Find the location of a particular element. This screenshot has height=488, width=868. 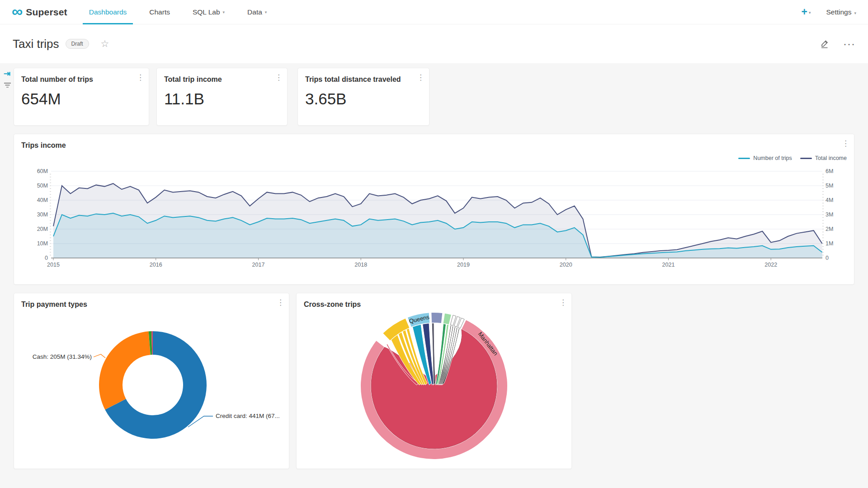

svg-text: 2017 is located at coordinates (259, 265).